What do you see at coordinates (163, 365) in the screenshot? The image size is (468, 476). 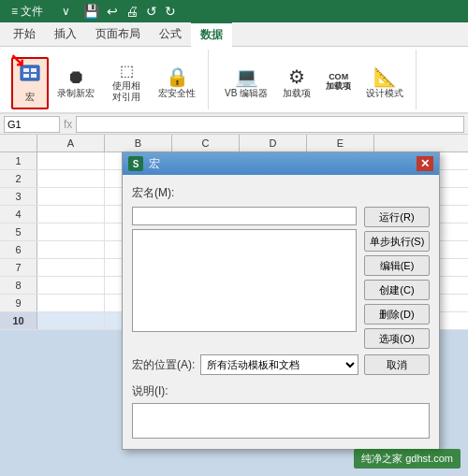 I see `macro-location-label: 宏的位置(A):` at bounding box center [163, 365].